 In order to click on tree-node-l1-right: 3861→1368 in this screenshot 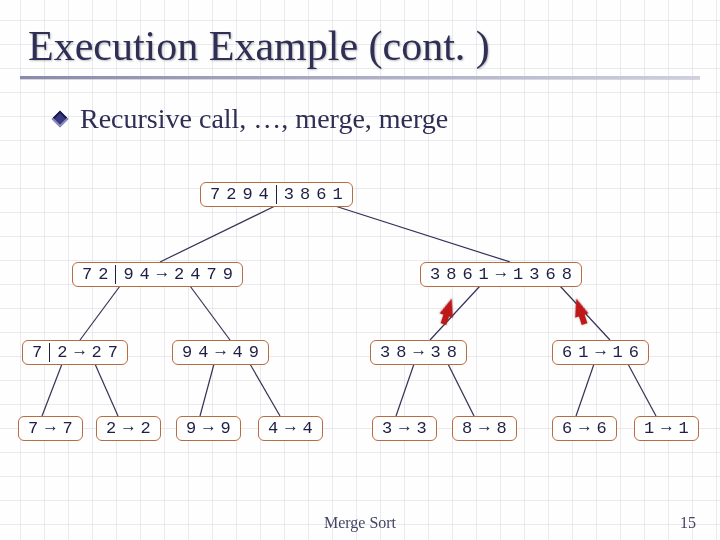, I will do `click(501, 274)`.